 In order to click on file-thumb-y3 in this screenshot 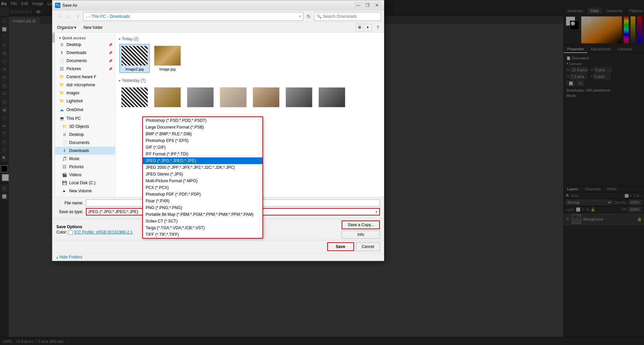, I will do `click(200, 97)`.